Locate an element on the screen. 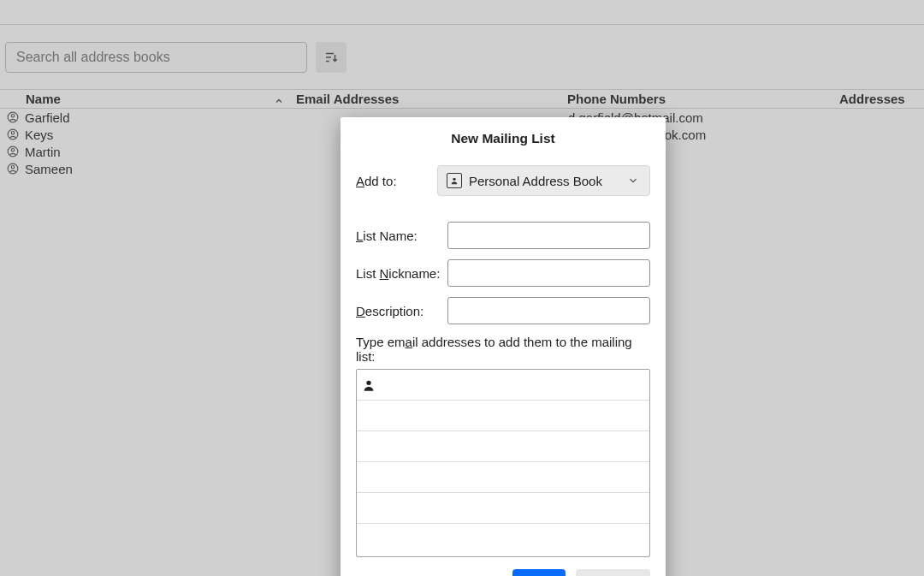 This screenshot has width=924, height=576. ok-button: OK is located at coordinates (539, 573).